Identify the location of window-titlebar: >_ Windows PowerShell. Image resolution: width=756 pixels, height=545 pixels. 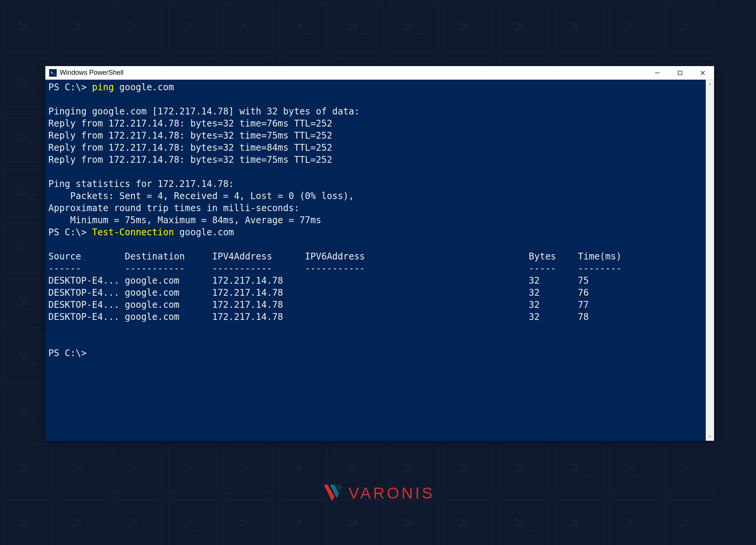
(380, 73).